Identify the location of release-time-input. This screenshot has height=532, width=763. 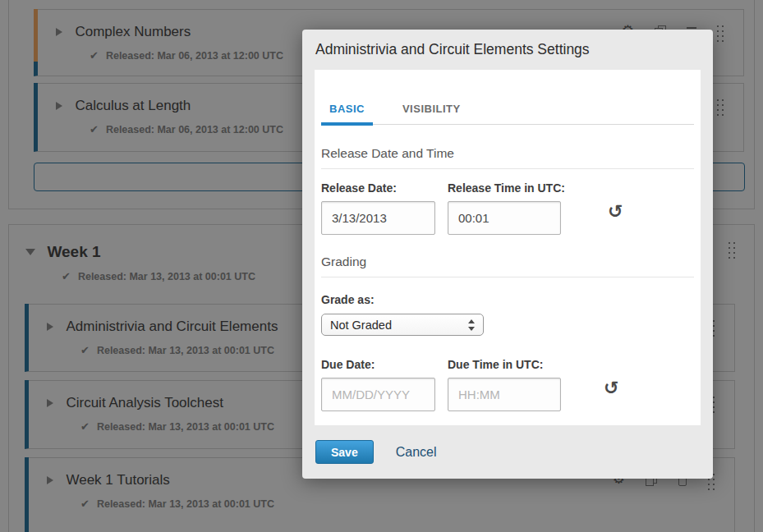
(504, 218).